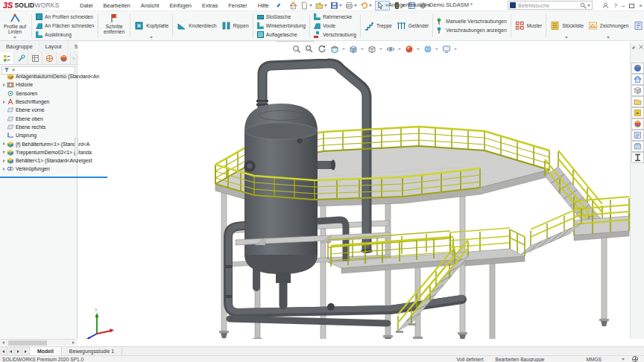  Describe the element at coordinates (54, 46) in the screenshot. I see `tab-layout: Layout` at that location.